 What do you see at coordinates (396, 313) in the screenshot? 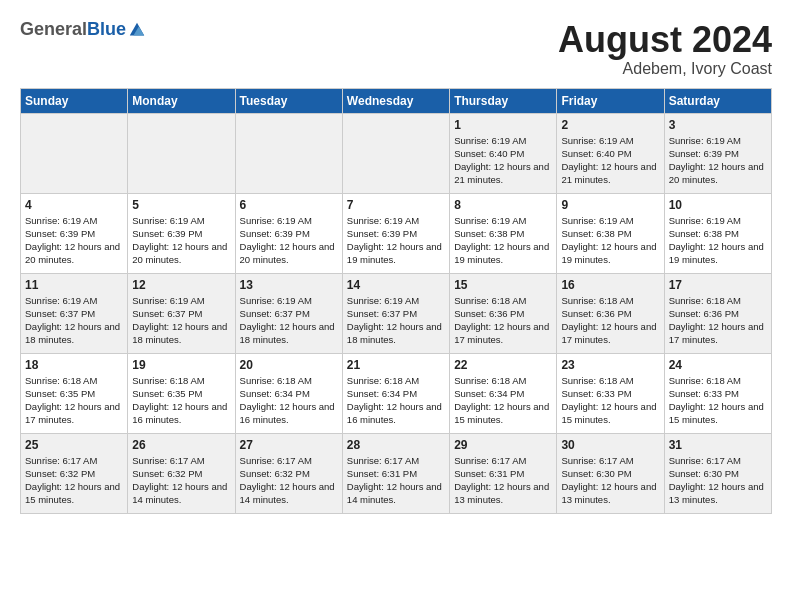
I see `table-cell: 14Sunrise: 6:19 AM Sunset: 6:37 PM Dayli…` at bounding box center [396, 313].